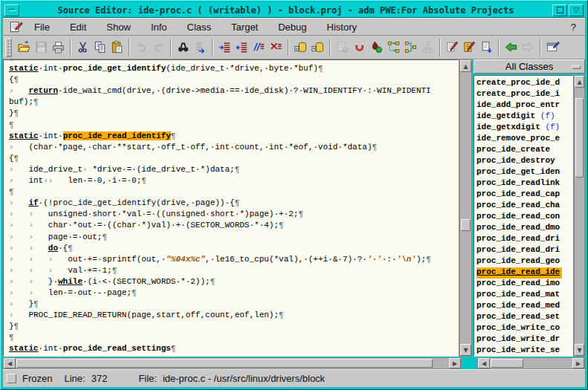  What do you see at coordinates (465, 208) in the screenshot?
I see `editor-vscroll-track` at bounding box center [465, 208].